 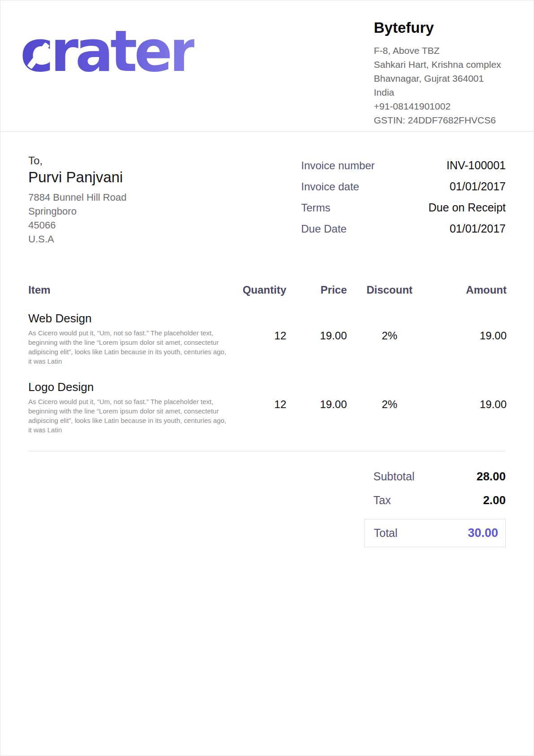 What do you see at coordinates (443, 50) in the screenshot?
I see `company-address-line: F-8, Above TBZ` at bounding box center [443, 50].